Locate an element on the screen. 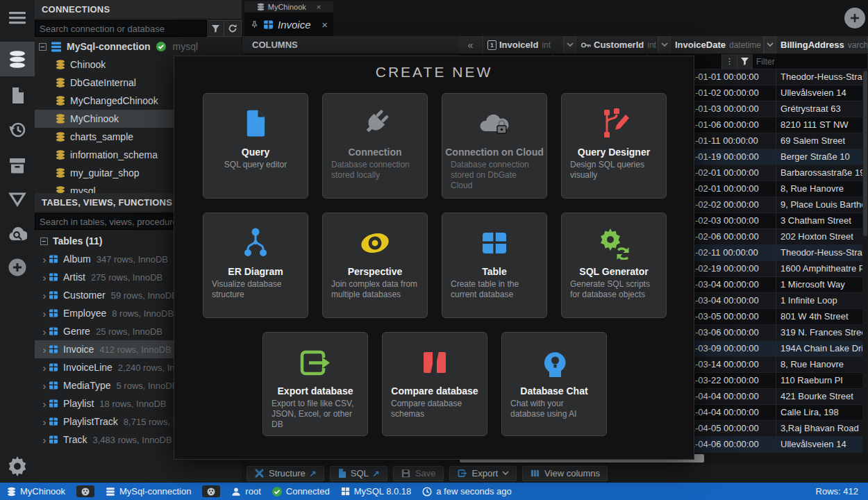 The height and width of the screenshot is (500, 868). cell-billingaddress: 110 Raeburn Pl is located at coordinates (822, 381).